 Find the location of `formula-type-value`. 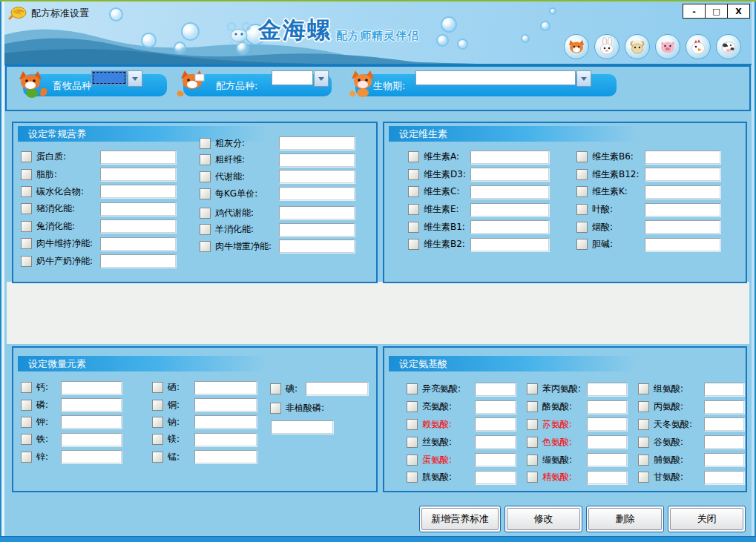

formula-type-value is located at coordinates (292, 78).